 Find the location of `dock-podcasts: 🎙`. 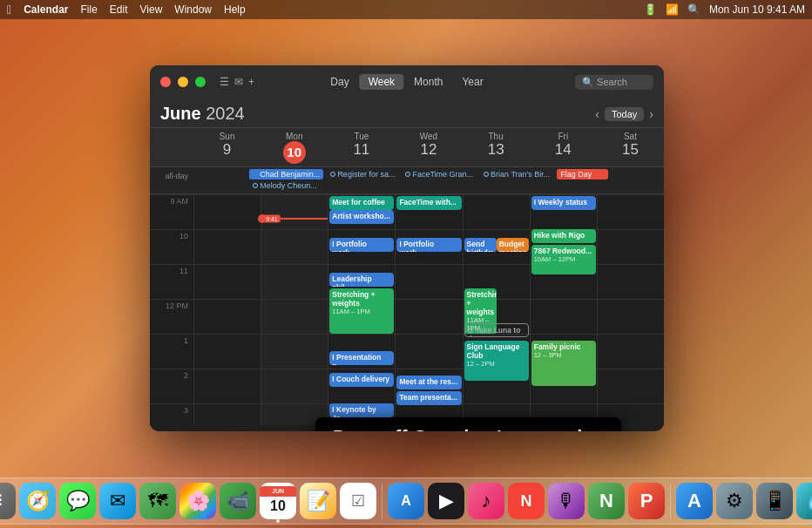

dock-podcasts: 🎙 is located at coordinates (566, 501).